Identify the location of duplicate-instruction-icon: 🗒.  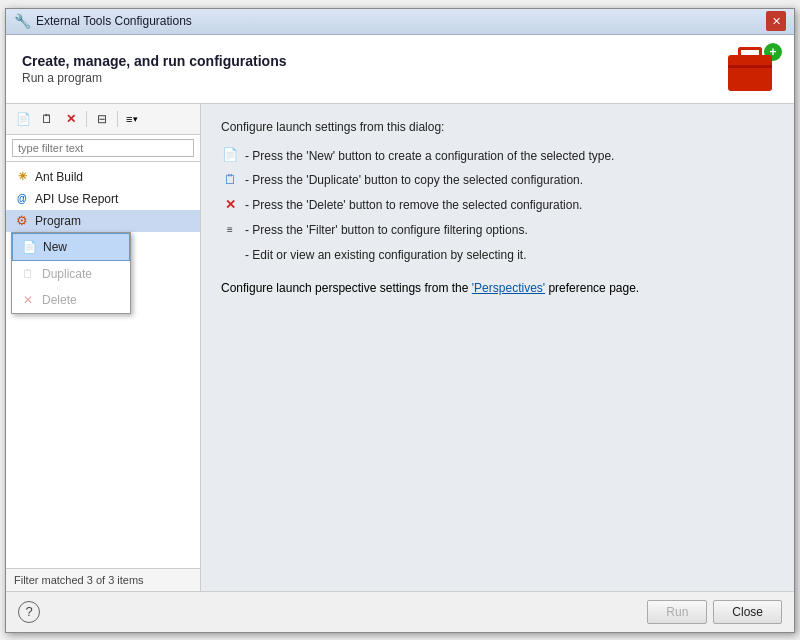
(230, 180).